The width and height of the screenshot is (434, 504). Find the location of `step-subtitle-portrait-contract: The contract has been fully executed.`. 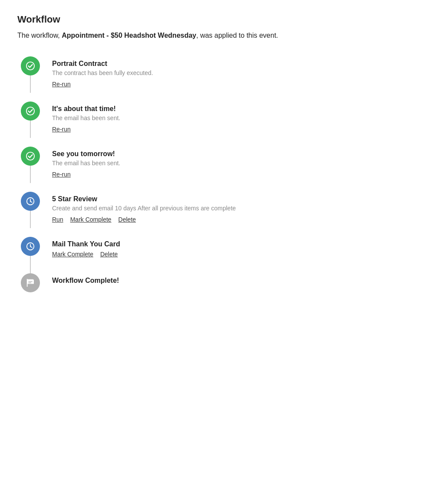

step-subtitle-portrait-contract: The contract has been fully executed. is located at coordinates (234, 73).